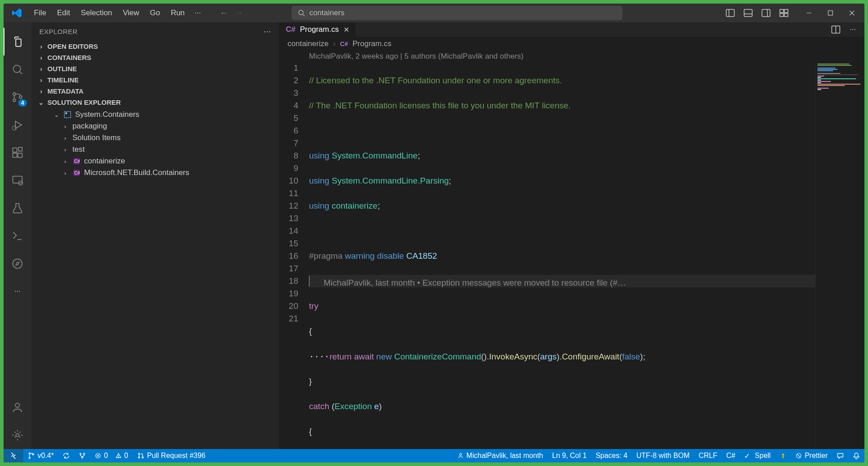  Describe the element at coordinates (198, 13) in the screenshot. I see `menu-more-icon: ···` at that location.